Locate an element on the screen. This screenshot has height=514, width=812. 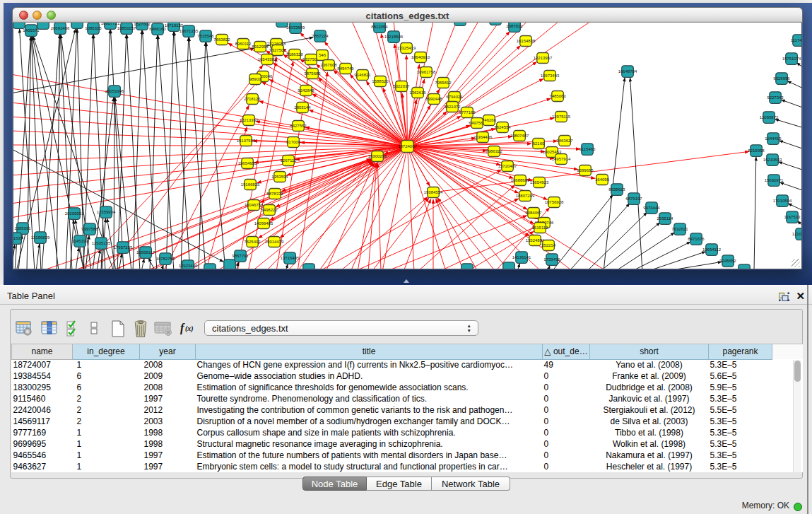
svg-text: 98903 is located at coordinates (256, 79).